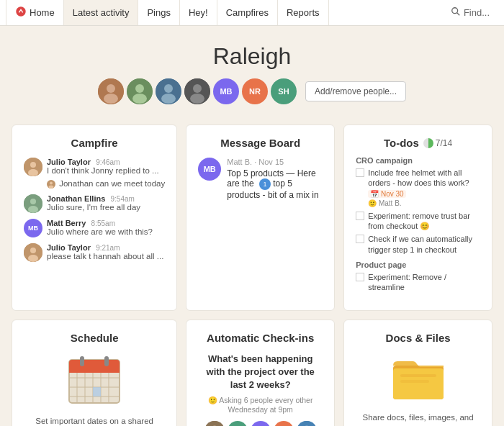 Image resolution: width=504 pixels, height=426 pixels. I want to click on mb-meta: Matt B. · Nov 15, so click(275, 162).